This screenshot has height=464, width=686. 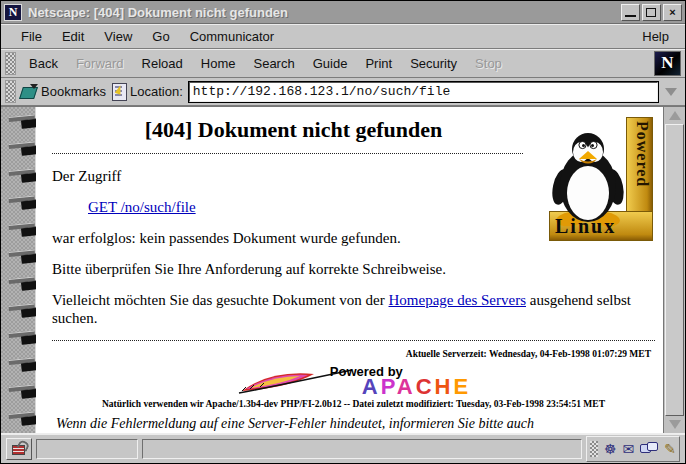 I want to click on spiral-binding-decoration, so click(x=18, y=270).